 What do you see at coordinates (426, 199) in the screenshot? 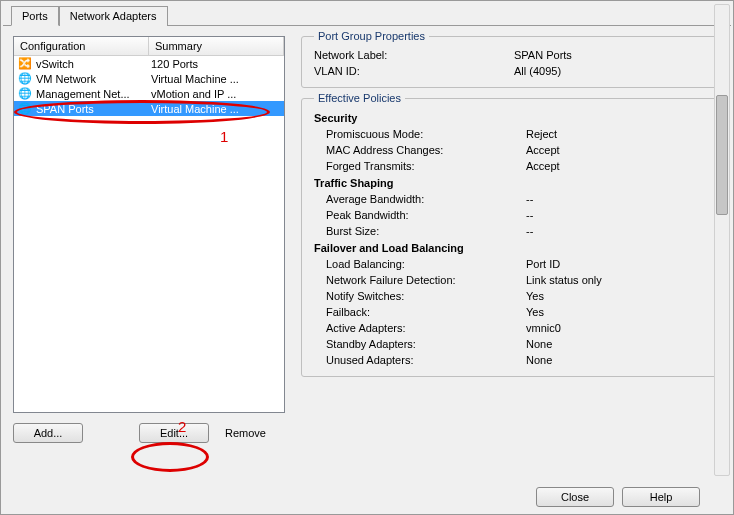
I see `label: Average Bandwidth:` at bounding box center [426, 199].